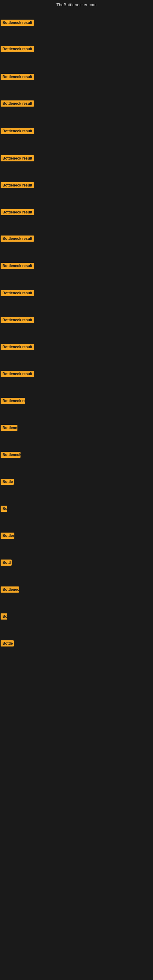 This screenshot has width=153, height=980. Describe the element at coordinates (9, 428) in the screenshot. I see `bottleneck-result-item: Bottlene` at that location.